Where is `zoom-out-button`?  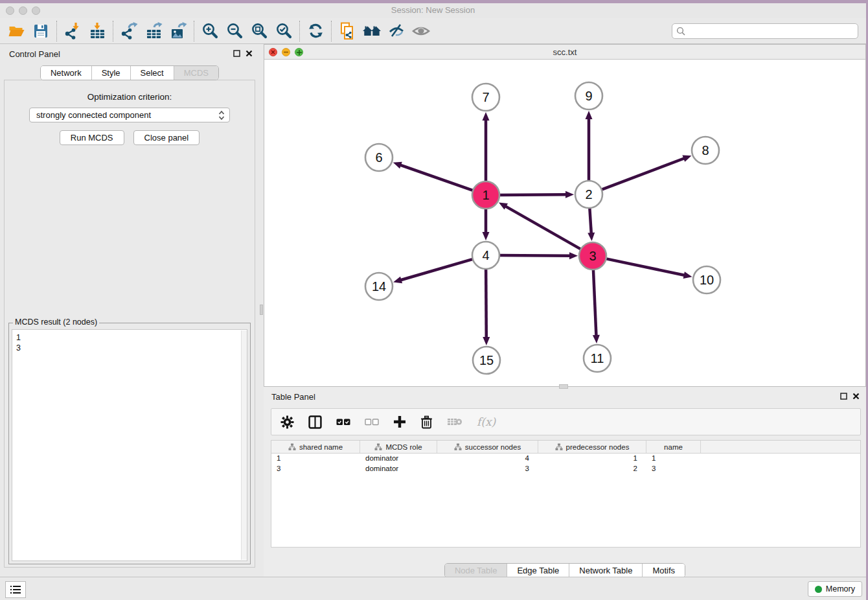
zoom-out-button is located at coordinates (234, 31).